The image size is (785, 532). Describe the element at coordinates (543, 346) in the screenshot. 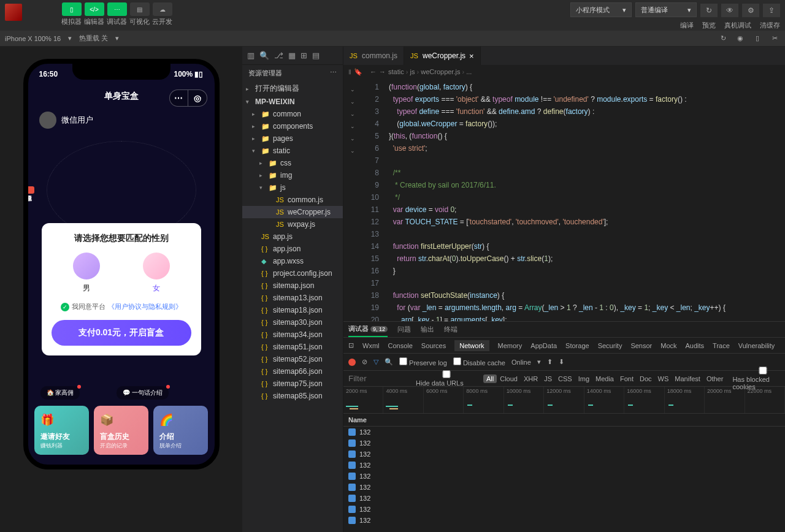

I see `devtools-tab: AppData` at that location.